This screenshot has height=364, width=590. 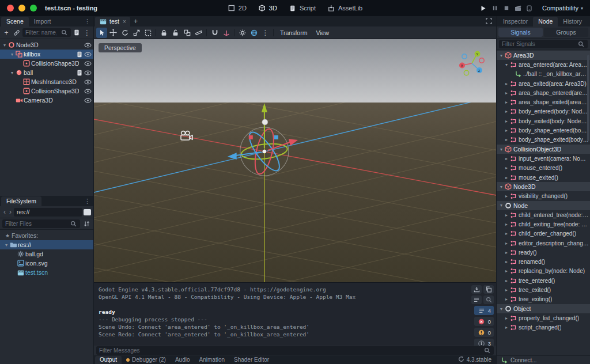 What do you see at coordinates (543, 93) in the screenshot?
I see `signal-row: ▸area_shape_entered(area_ri...` at bounding box center [543, 93].